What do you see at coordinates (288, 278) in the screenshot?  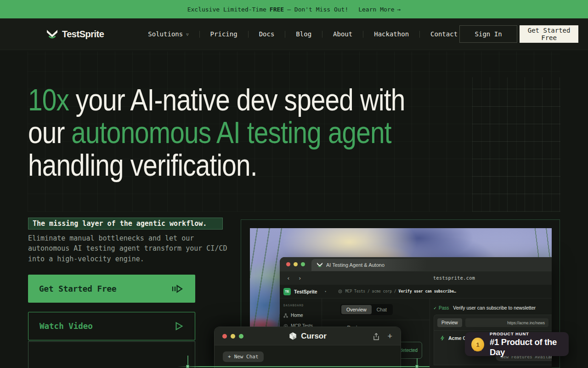 I see `back-icon: ‹` at bounding box center [288, 278].